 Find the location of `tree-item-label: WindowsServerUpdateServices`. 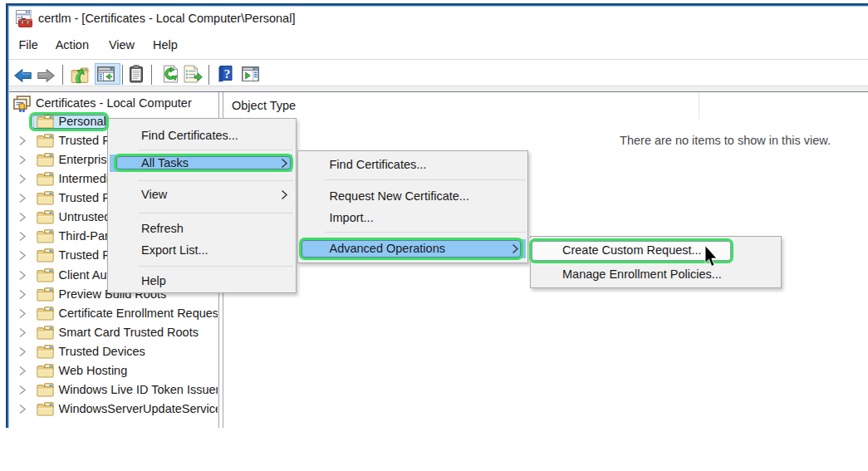

tree-item-label: WindowsServerUpdateServices is located at coordinates (139, 409).